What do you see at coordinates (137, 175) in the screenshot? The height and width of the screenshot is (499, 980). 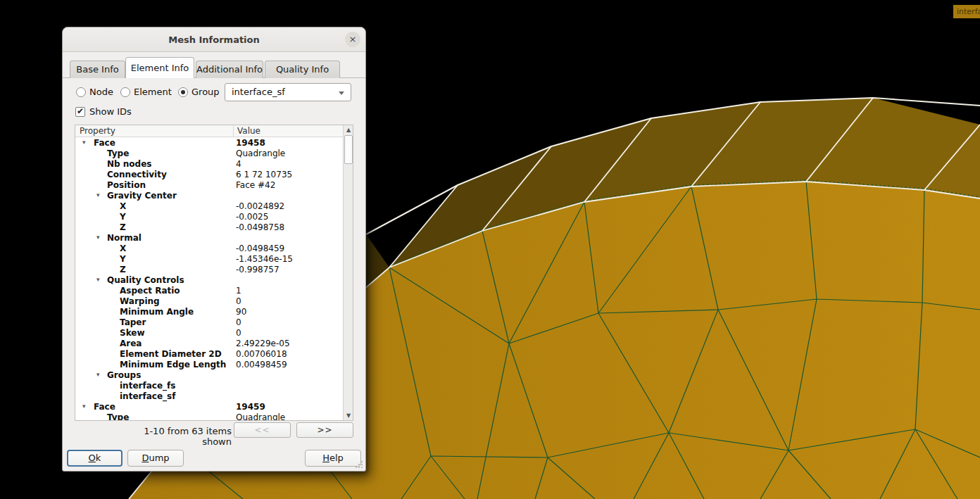 I see `property-cell: Connectivity` at bounding box center [137, 175].